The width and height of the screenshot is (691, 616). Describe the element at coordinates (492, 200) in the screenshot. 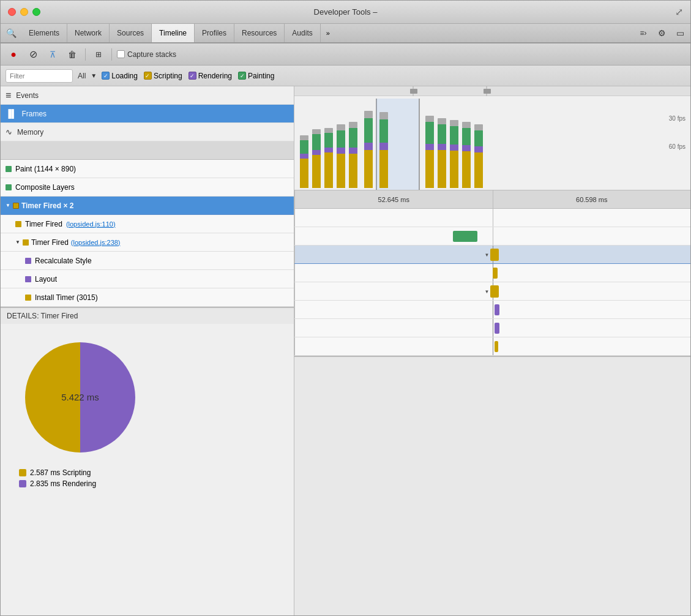

I see `timeline-header-row: 52.645 ms 60.598 ms` at that location.